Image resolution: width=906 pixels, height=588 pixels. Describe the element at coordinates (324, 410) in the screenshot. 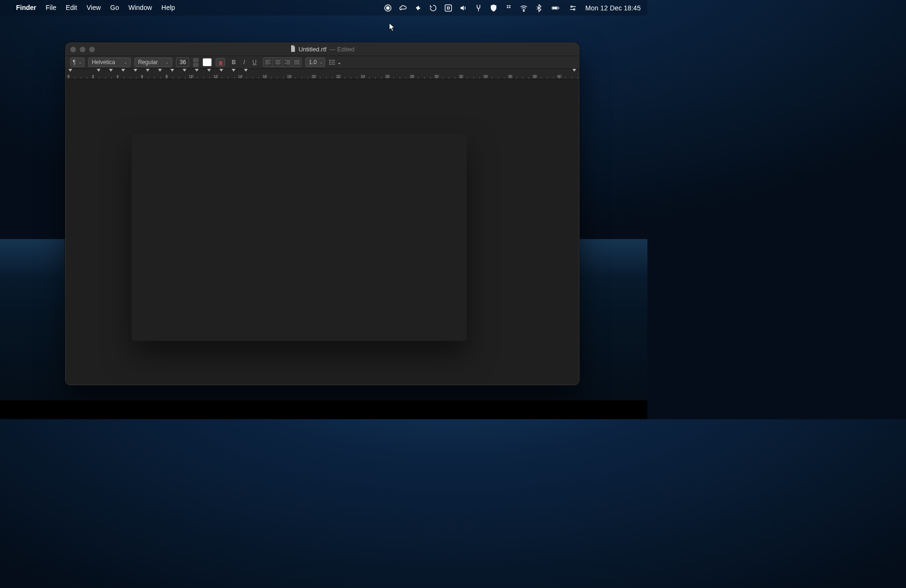

I see `letterbox-bottom` at that location.